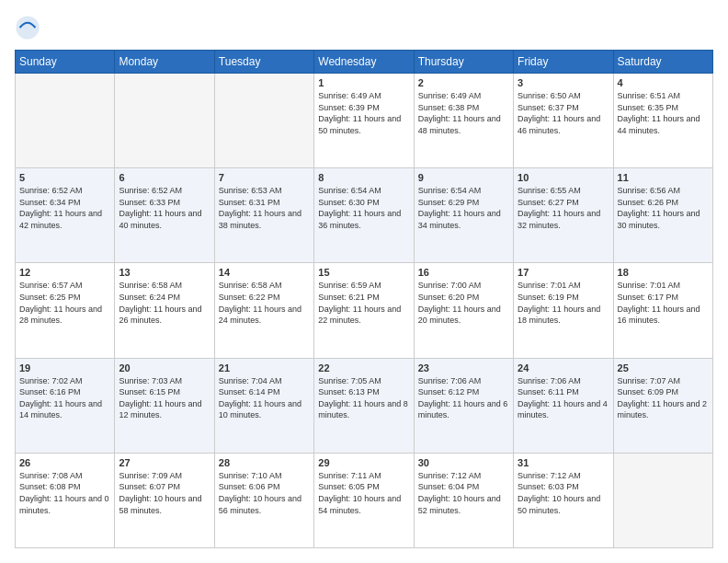  Describe the element at coordinates (563, 215) in the screenshot. I see `calendar-cell: 10Sunrise: 6:55 AM Sunset: 6:27 PM Dayli…` at that location.